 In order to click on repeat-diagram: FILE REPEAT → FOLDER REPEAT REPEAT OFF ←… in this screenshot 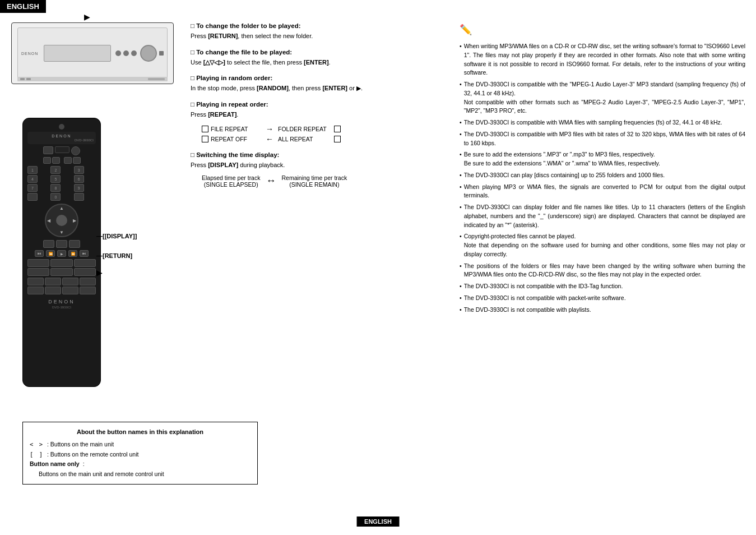, I will do `click(325, 134)`.